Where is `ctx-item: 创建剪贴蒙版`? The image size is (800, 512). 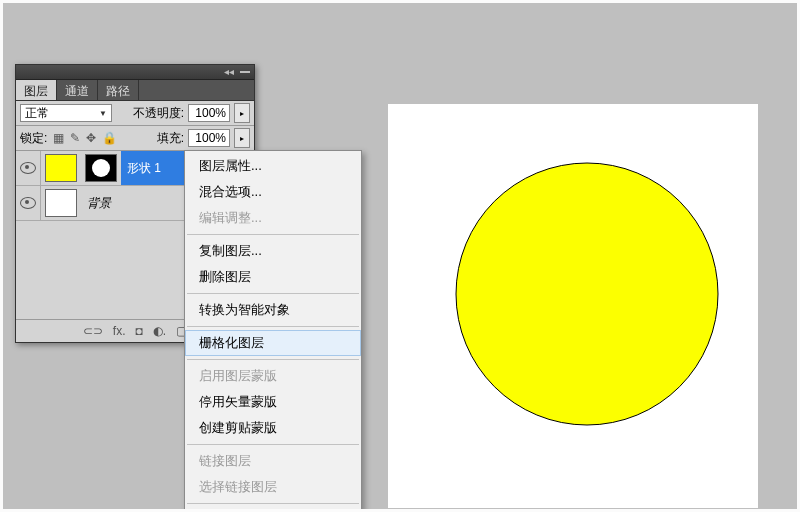 ctx-item: 创建剪贴蒙版 is located at coordinates (273, 428).